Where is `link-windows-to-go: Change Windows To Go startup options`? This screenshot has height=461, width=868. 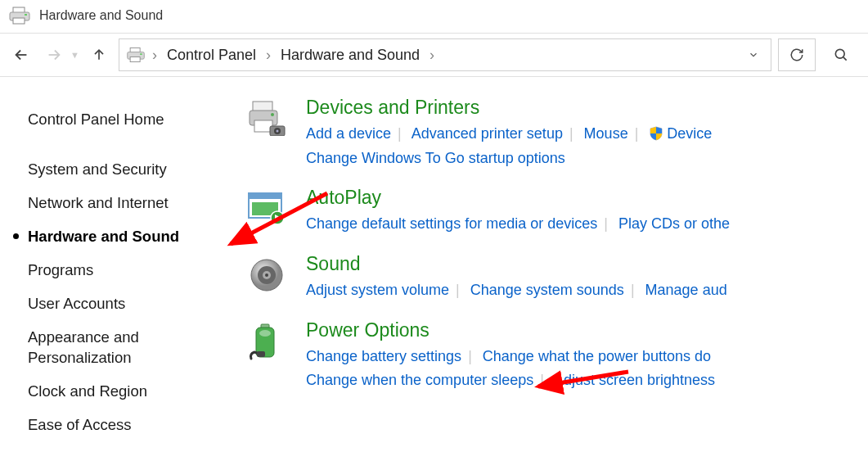 link-windows-to-go: Change Windows To Go startup options is located at coordinates (435, 158).